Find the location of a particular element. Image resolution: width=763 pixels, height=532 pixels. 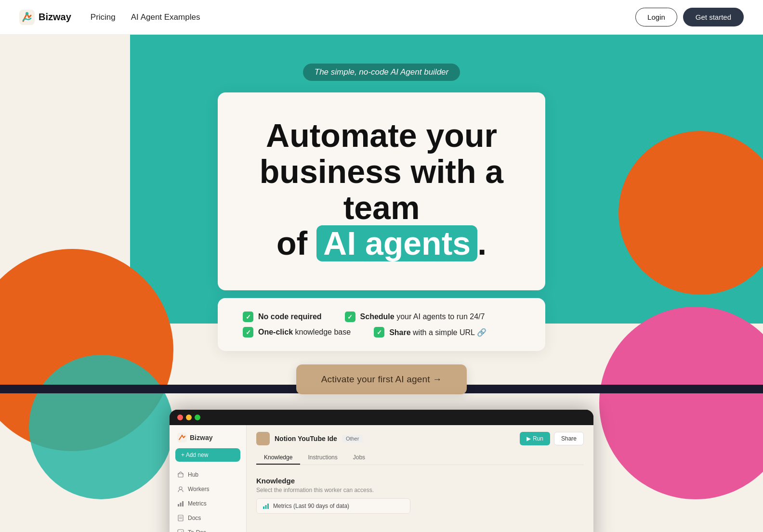

navbar-right: Login Get started is located at coordinates (690, 17).